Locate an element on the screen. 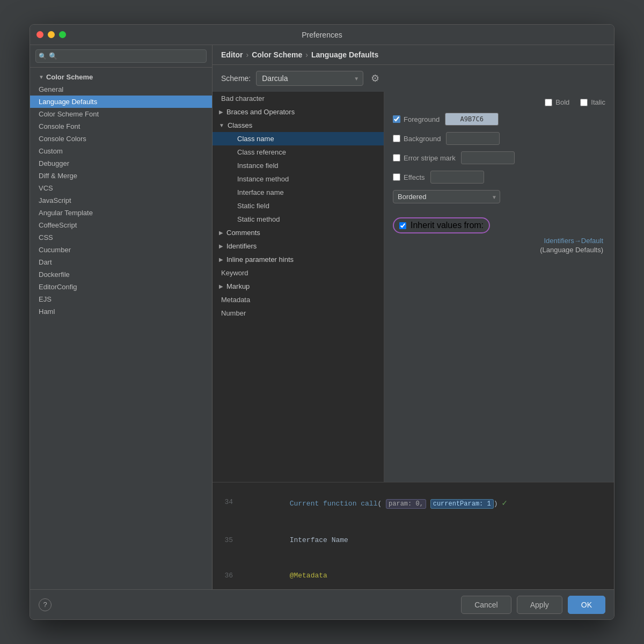 The height and width of the screenshot is (644, 644). sidebar-item-haml: Haml is located at coordinates (121, 311).